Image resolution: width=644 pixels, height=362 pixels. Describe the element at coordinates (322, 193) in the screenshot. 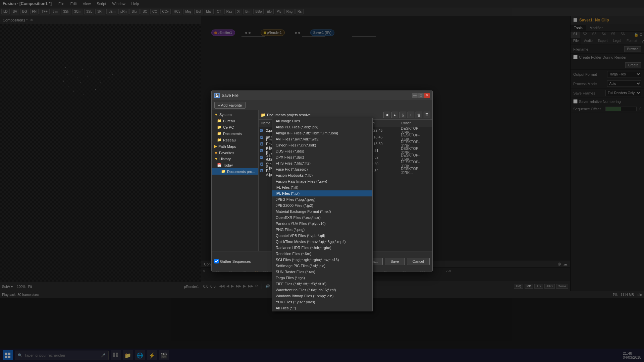

I see `filetype-ipl: IPL Files (*.ipl)` at that location.